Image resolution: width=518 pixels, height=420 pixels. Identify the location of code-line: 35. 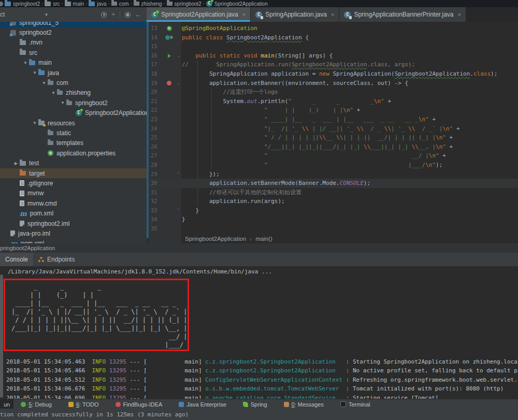
(334, 229).